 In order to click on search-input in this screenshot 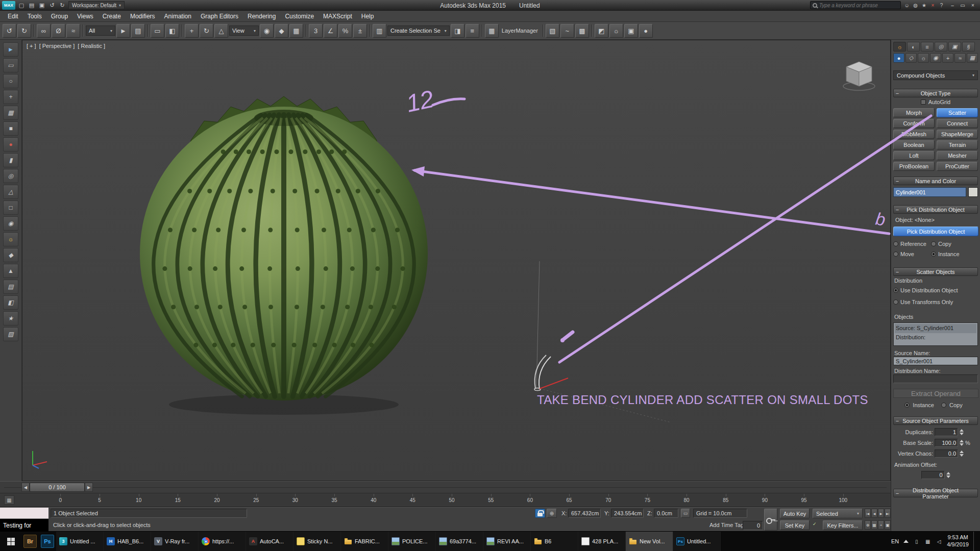, I will do `click(859, 5)`.